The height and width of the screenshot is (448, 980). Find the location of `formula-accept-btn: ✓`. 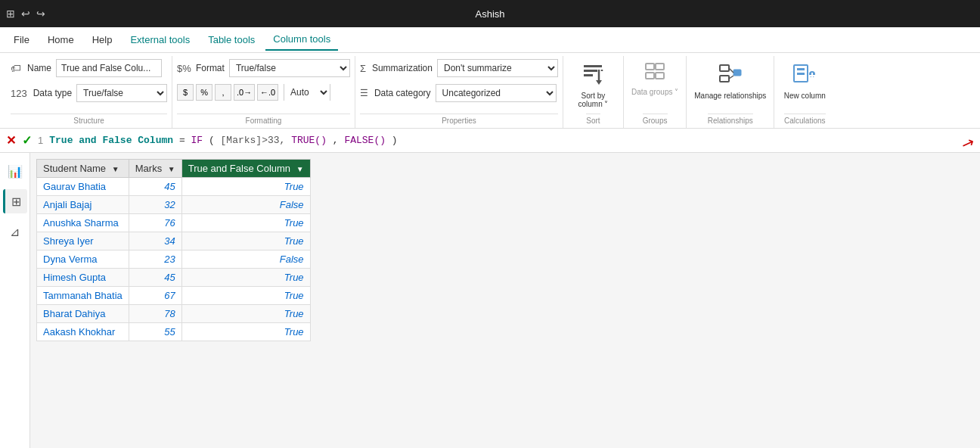

formula-accept-btn: ✓ is located at coordinates (27, 141).